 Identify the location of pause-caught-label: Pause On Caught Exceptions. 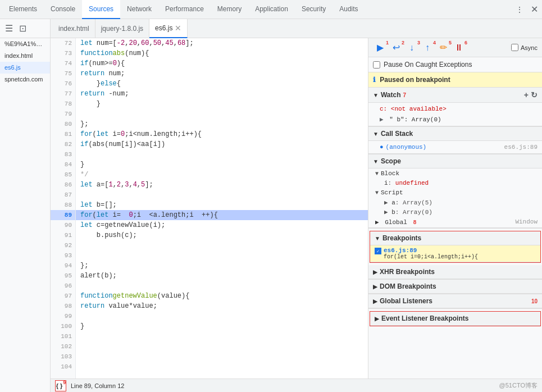
(428, 65).